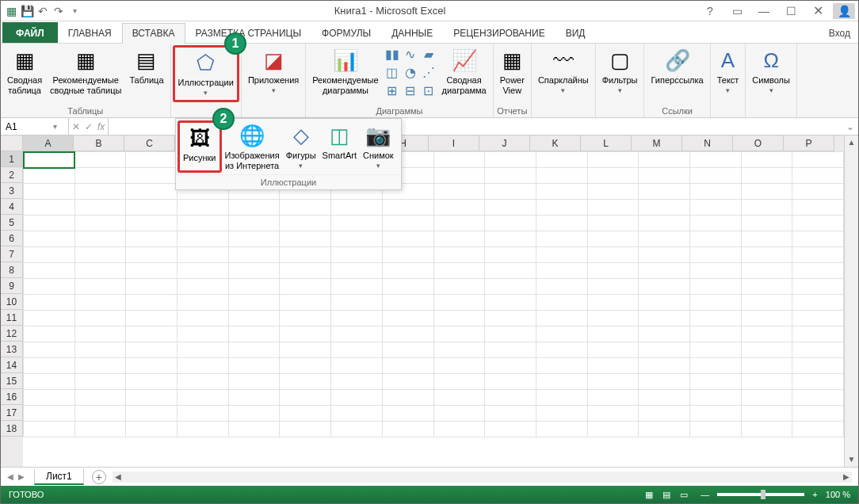 The image size is (859, 504). I want to click on col-header-M: M, so click(657, 143).